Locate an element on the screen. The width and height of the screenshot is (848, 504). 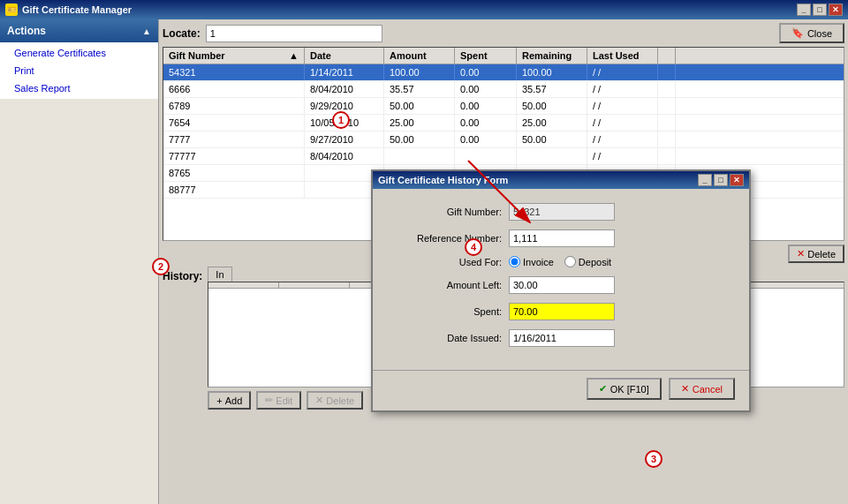
sidebar-header: Actions ▲ is located at coordinates (80, 31).